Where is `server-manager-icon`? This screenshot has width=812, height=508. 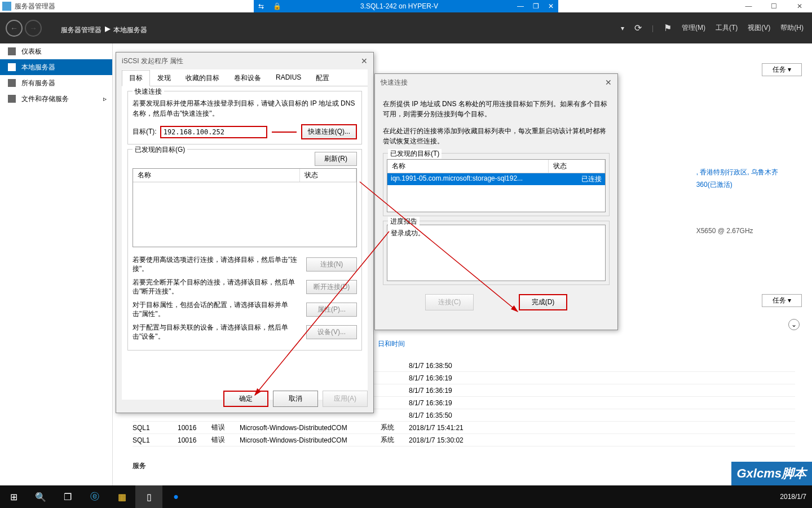
server-manager-icon is located at coordinates (7, 6).